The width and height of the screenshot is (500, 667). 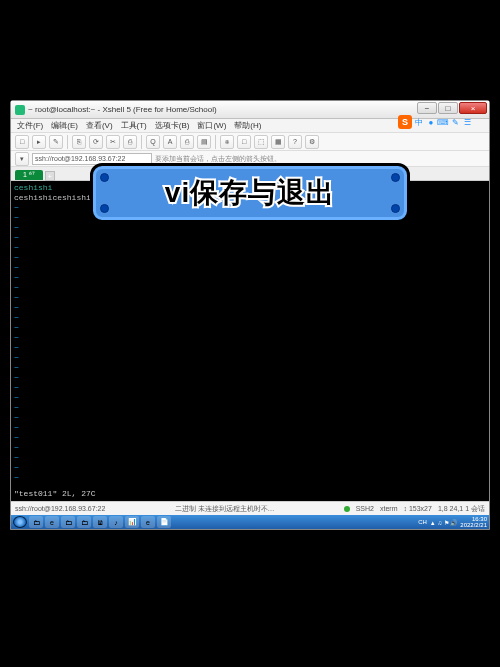 What do you see at coordinates (30, 126) in the screenshot?
I see `menu-file: 文件(F)` at bounding box center [30, 126].